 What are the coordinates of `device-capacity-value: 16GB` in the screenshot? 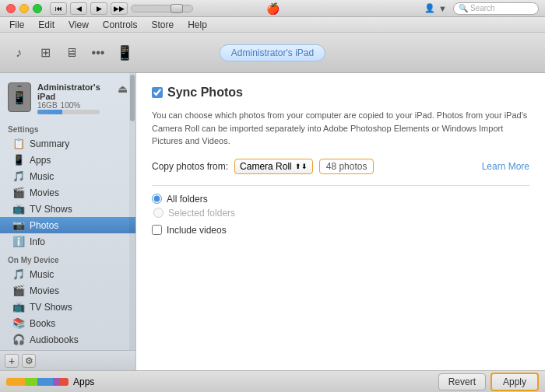 It's located at (47, 106).